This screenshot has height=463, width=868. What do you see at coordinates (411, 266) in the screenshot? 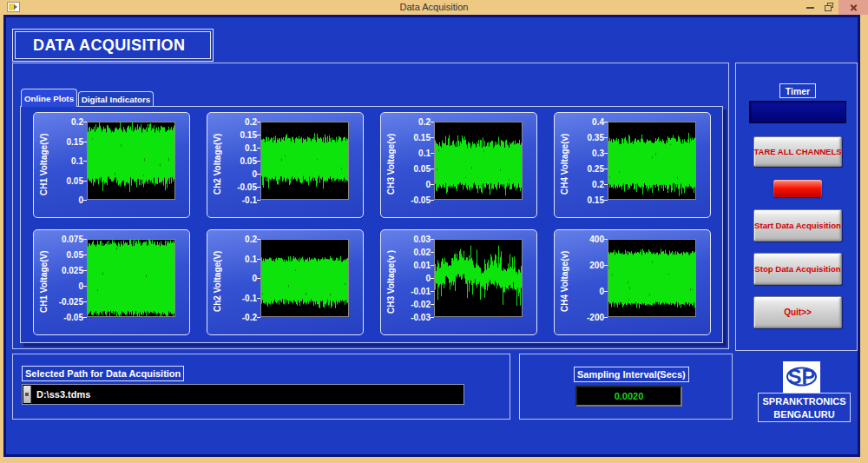
I see `y-tick-label: 0.01` at bounding box center [411, 266].